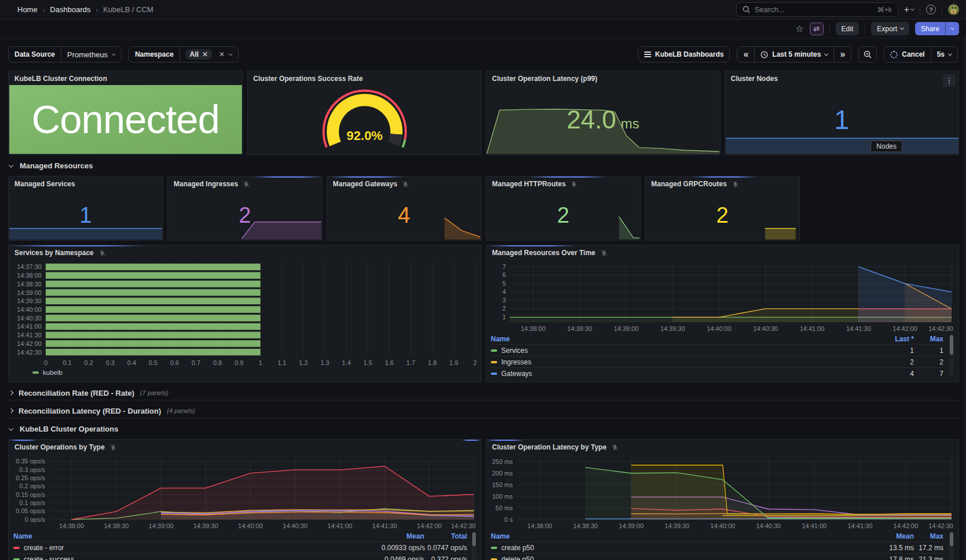 This screenshot has width=966, height=560. I want to click on zoom-out-button, so click(868, 54).